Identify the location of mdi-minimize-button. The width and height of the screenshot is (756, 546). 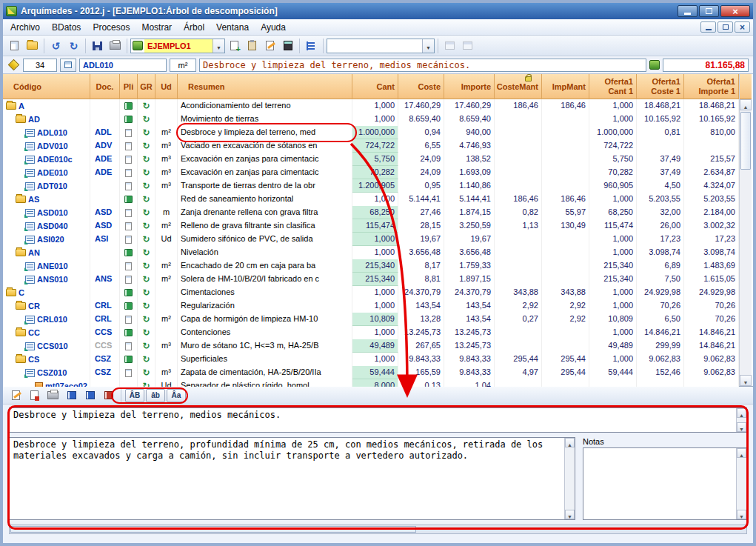
(708, 27).